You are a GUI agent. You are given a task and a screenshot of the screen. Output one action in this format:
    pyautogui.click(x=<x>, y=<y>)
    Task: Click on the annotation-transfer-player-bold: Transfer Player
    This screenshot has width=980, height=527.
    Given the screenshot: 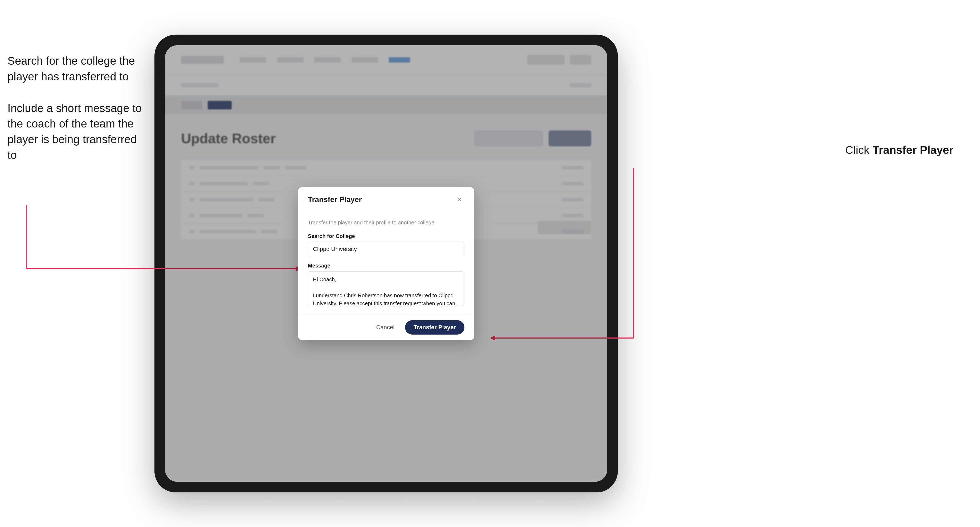 What is the action you would take?
    pyautogui.click(x=913, y=150)
    